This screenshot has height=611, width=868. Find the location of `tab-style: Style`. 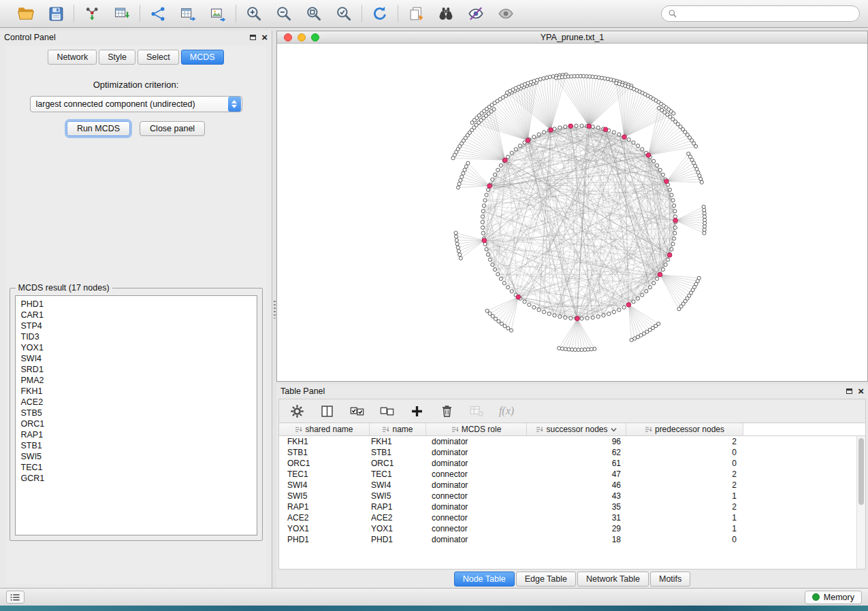

tab-style: Style is located at coordinates (117, 57).